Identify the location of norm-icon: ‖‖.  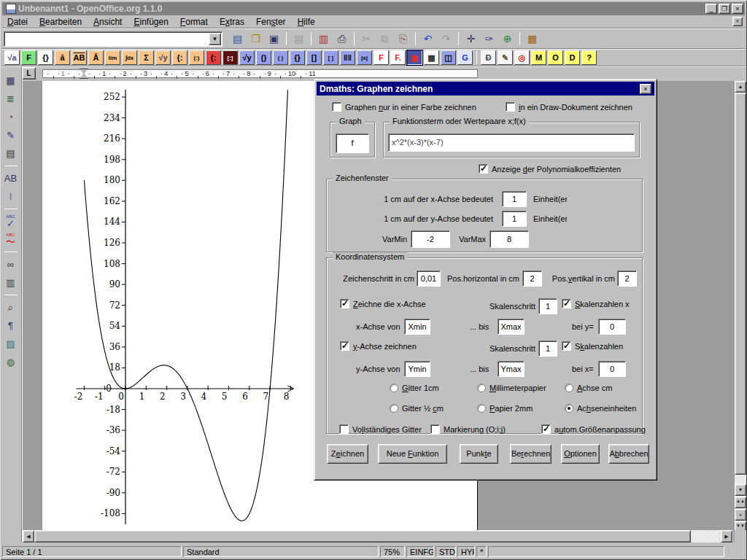
(347, 58).